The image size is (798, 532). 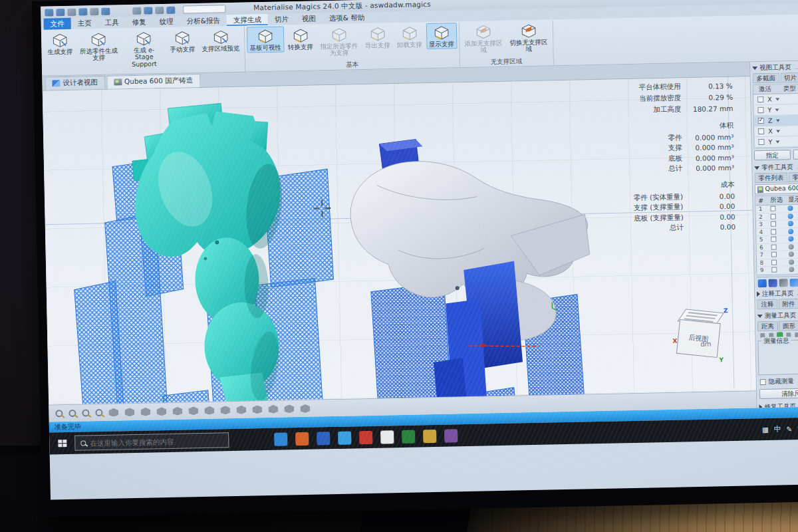 What do you see at coordinates (60, 44) in the screenshot?
I see `ribbon-button: 生成支撑` at bounding box center [60, 44].